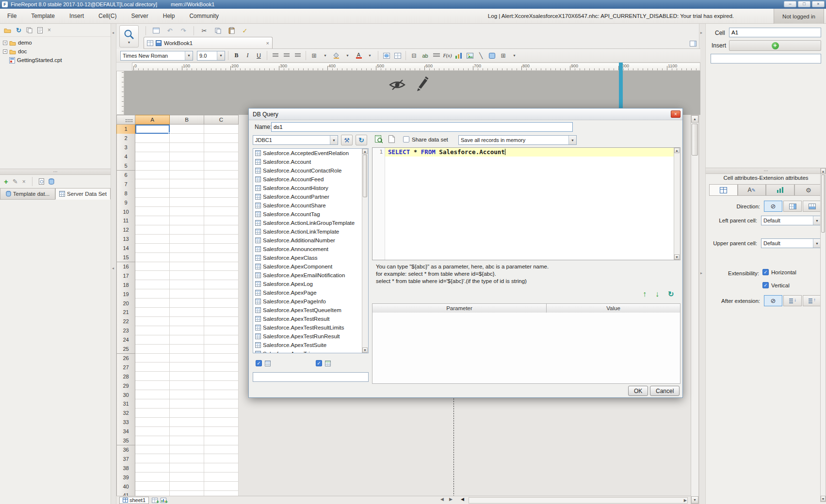 The image size is (826, 504). What do you see at coordinates (392, 139) in the screenshot?
I see `new-query-icon` at bounding box center [392, 139].